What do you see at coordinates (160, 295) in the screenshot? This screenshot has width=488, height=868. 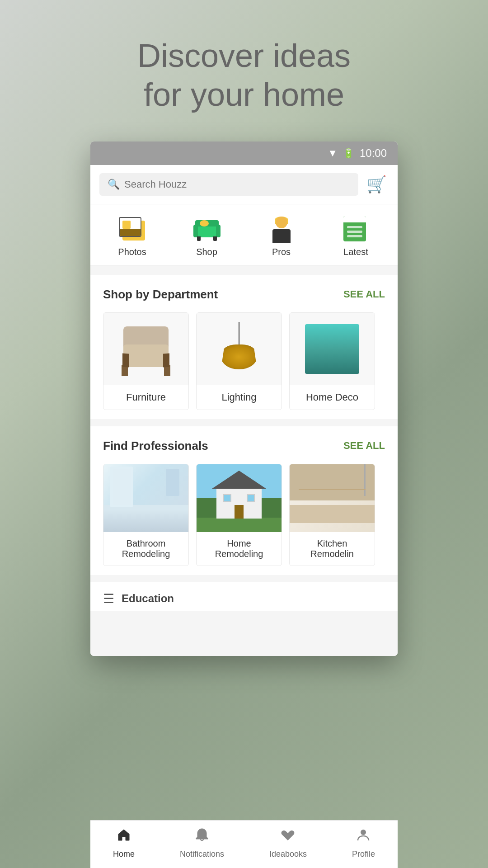 I see `shop-section-title: Shop by Department` at bounding box center [160, 295].